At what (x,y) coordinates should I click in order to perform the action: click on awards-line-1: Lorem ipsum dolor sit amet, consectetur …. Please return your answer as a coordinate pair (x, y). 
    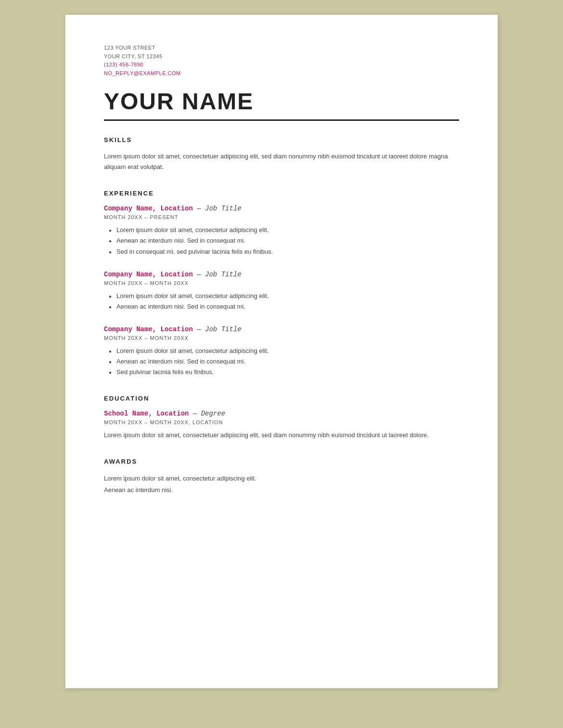
    Looking at the image, I should click on (282, 479).